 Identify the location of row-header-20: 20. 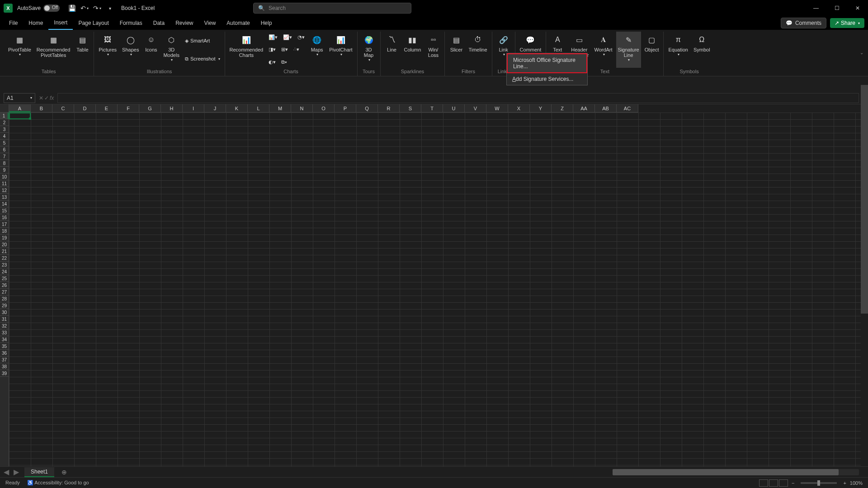
(5, 245).